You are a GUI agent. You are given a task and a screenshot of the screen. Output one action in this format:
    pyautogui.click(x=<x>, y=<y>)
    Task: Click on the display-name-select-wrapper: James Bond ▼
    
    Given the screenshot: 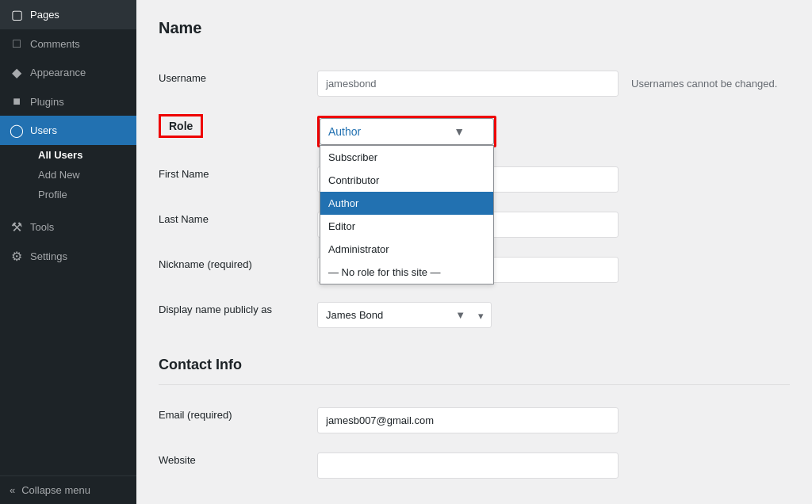 What is the action you would take?
    pyautogui.click(x=404, y=315)
    